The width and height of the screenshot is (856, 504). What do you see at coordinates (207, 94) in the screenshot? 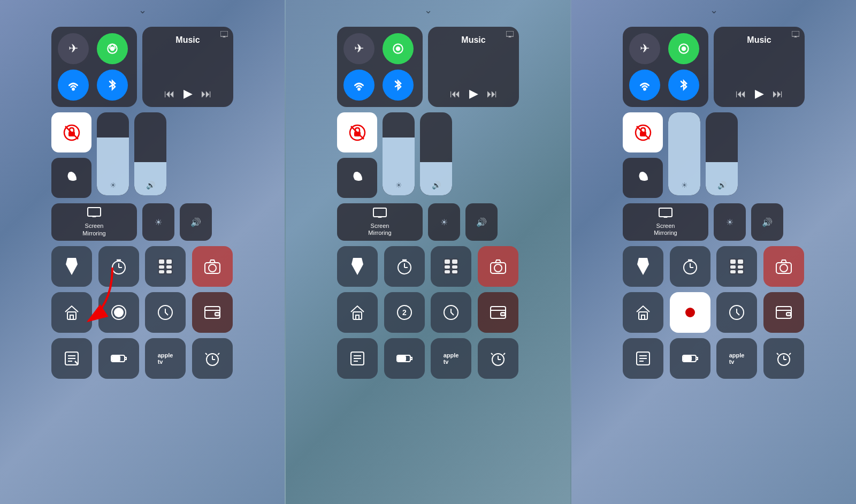
I see `next-btn-1: ⏭` at bounding box center [207, 94].